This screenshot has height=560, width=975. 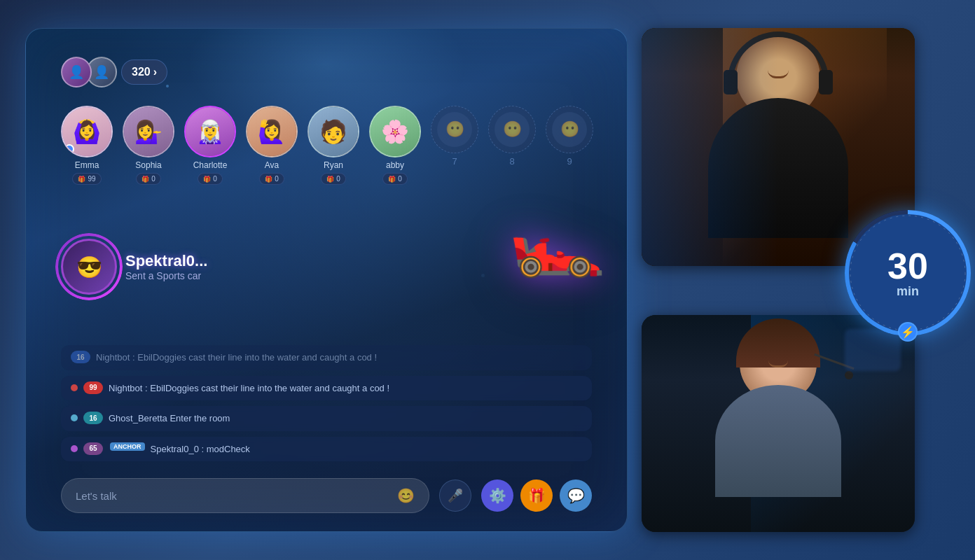 What do you see at coordinates (93, 449) in the screenshot?
I see `level-badge-4: 65` at bounding box center [93, 449].